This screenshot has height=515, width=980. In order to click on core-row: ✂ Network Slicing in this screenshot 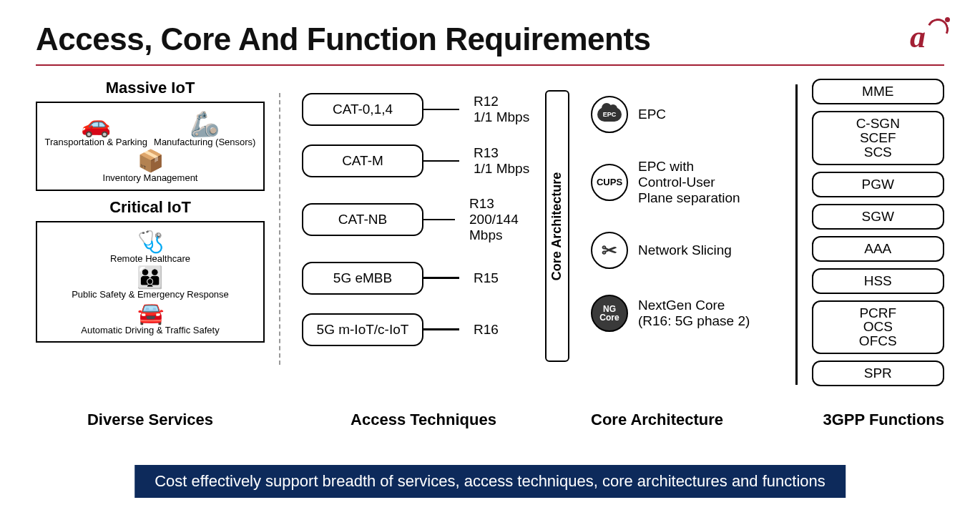, I will do `click(693, 250)`.